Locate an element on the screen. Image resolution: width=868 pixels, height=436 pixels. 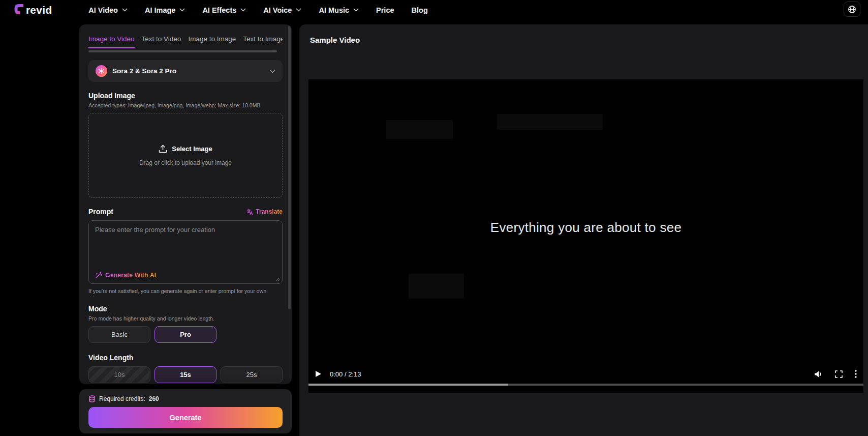
image-dropzone: Select Image Drag or click to upload you… is located at coordinates (185, 156).